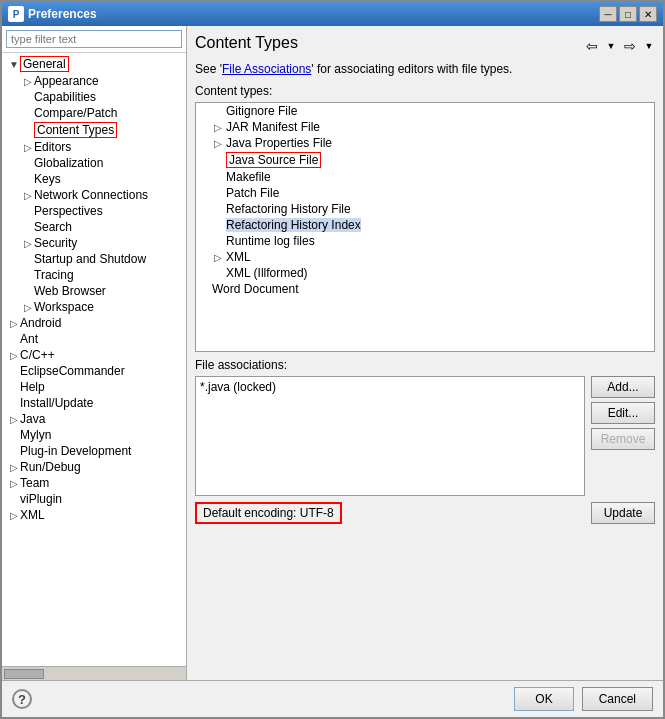  I want to click on sidebar-item-android: ▷Android, so click(94, 323).